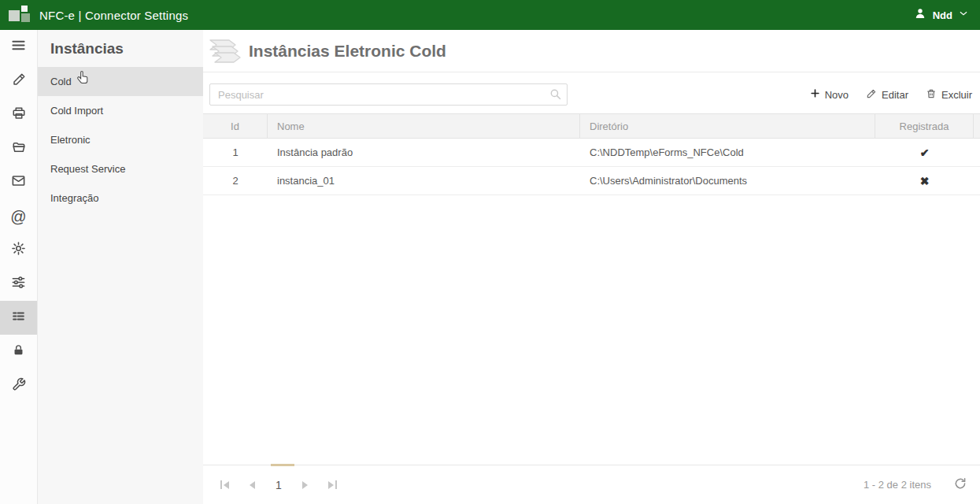  I want to click on envelope-icon, so click(19, 183).